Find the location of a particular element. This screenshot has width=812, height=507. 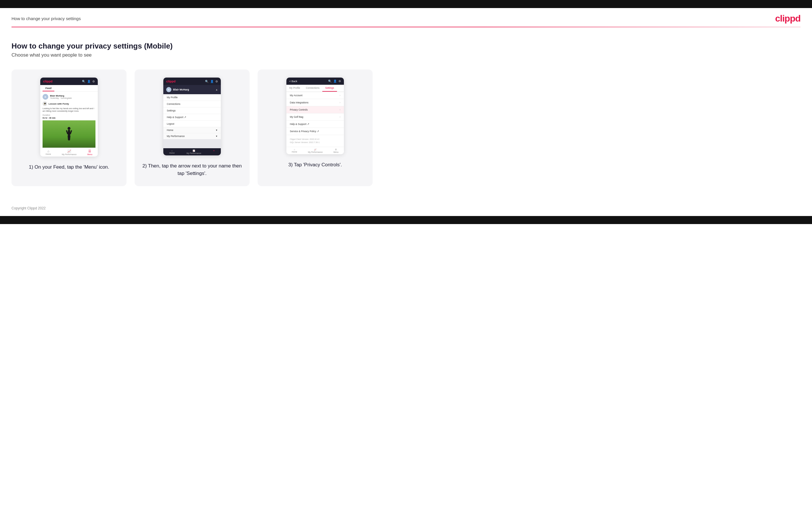

home-label-2: Home is located at coordinates (172, 153).